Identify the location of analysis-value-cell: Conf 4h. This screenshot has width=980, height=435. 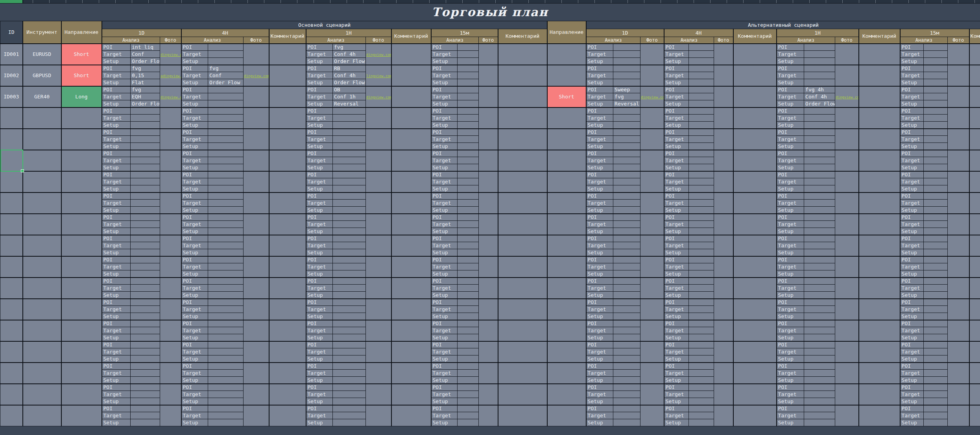
(349, 54).